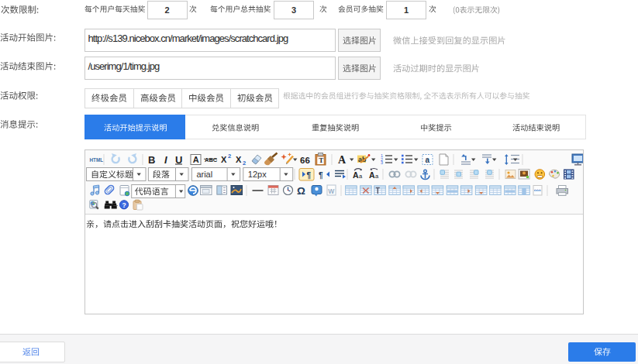  I want to click on svg-text: ABC, so click(211, 160).